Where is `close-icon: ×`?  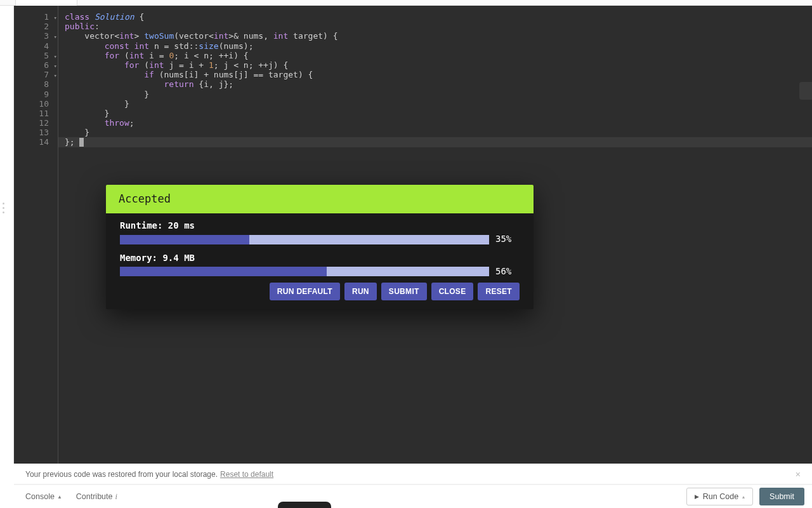
close-icon: × is located at coordinates (798, 474).